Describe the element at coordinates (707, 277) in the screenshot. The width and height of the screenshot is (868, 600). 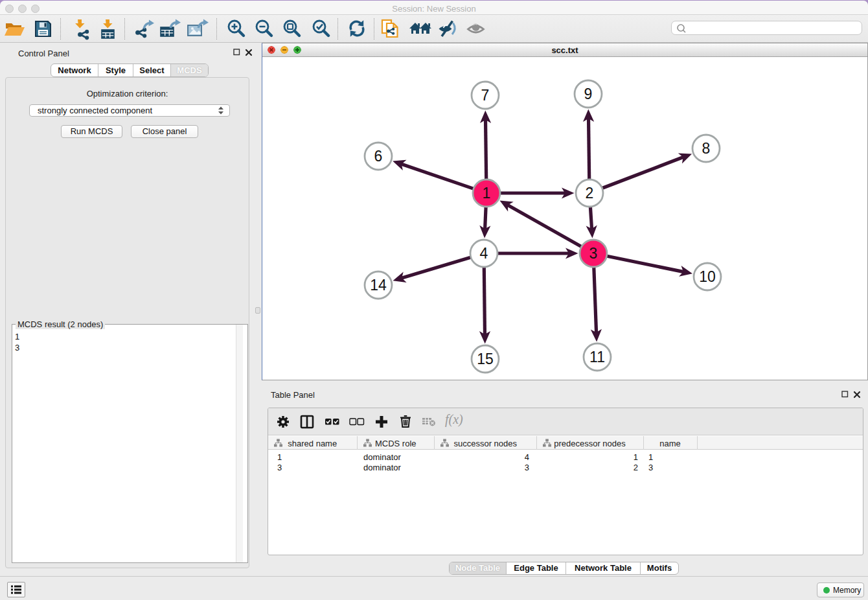
I see `svg-text: 10` at that location.